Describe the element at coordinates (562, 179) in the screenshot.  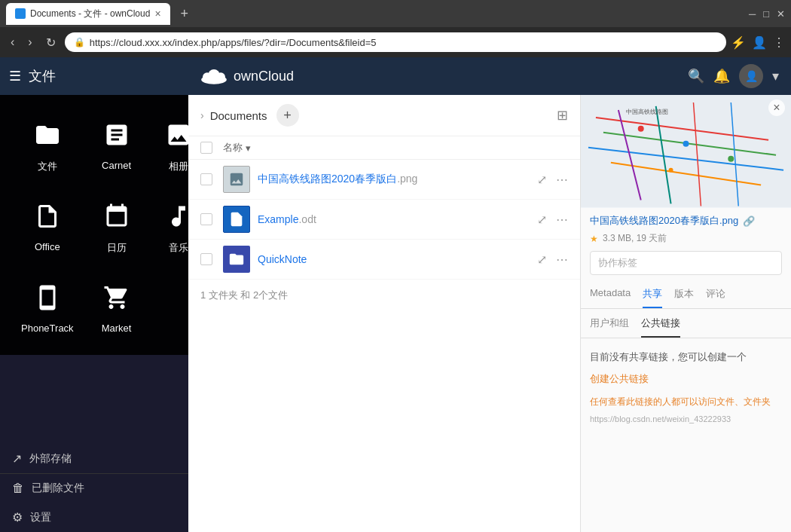
I see `more-options-png: ⋯` at that location.